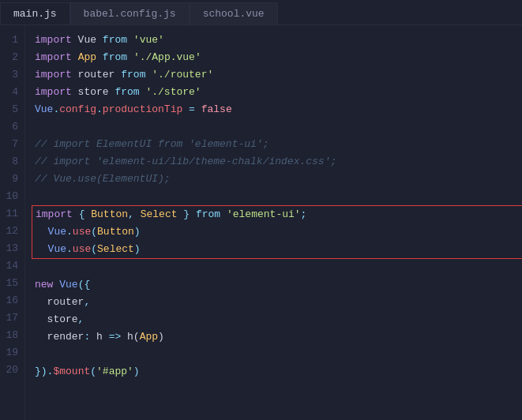 The width and height of the screenshot is (522, 420). Describe the element at coordinates (82, 232) in the screenshot. I see `token: use` at that location.